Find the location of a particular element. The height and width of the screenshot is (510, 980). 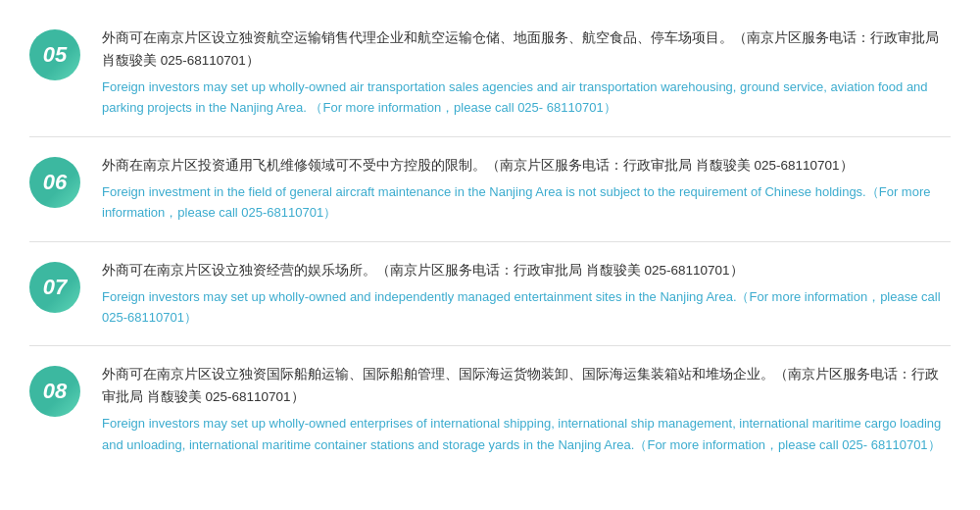

badge-label-08: 08 is located at coordinates (55, 391).